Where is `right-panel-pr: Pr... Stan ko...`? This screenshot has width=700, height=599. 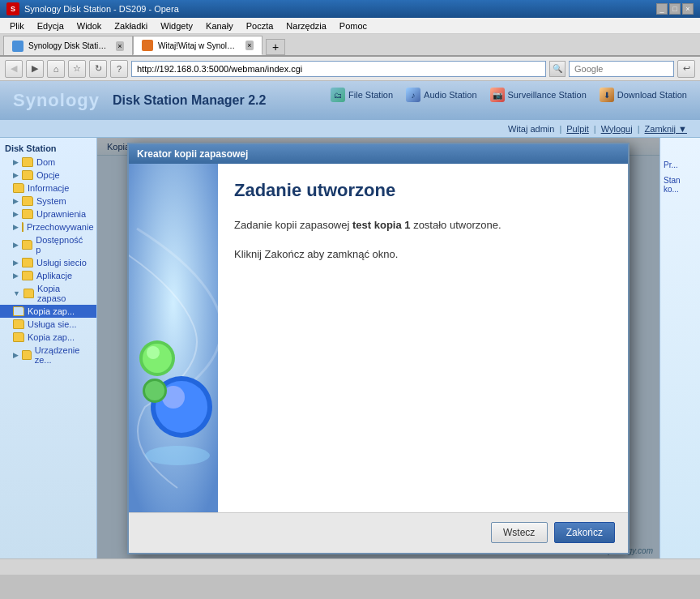 right-panel-pr: Pr... Stan ko... is located at coordinates (681, 177).